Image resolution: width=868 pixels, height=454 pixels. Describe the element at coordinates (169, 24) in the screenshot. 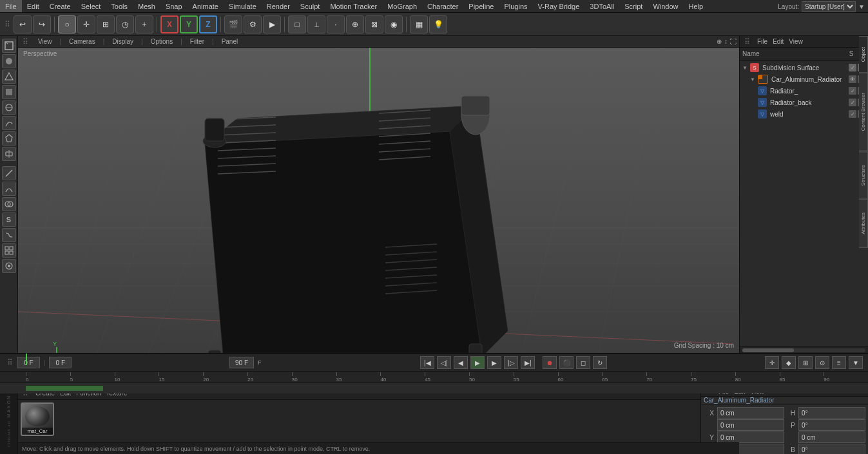

I see `x-axis-button: X` at that location.